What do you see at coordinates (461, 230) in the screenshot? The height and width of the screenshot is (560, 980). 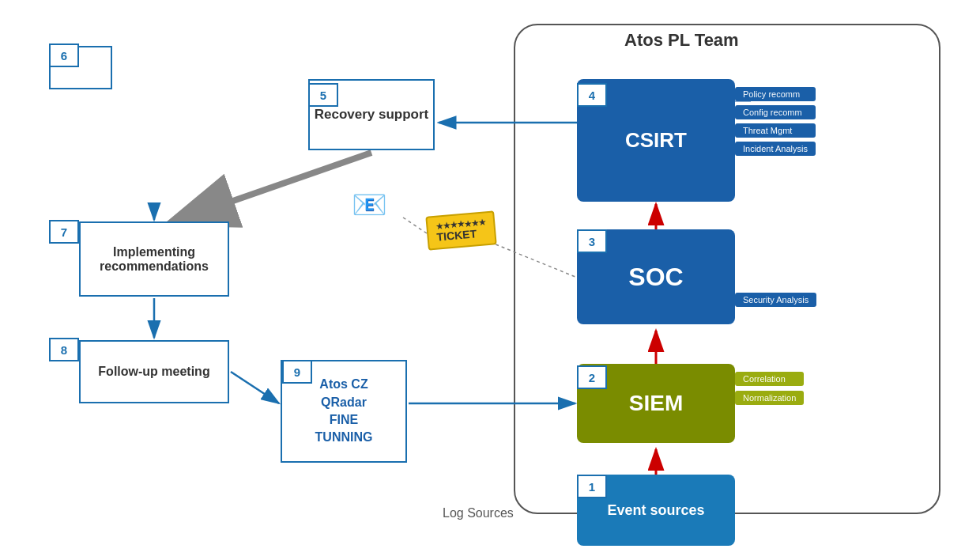 I see `ticket-icon: ★★★★★★★ TICKET` at bounding box center [461, 230].